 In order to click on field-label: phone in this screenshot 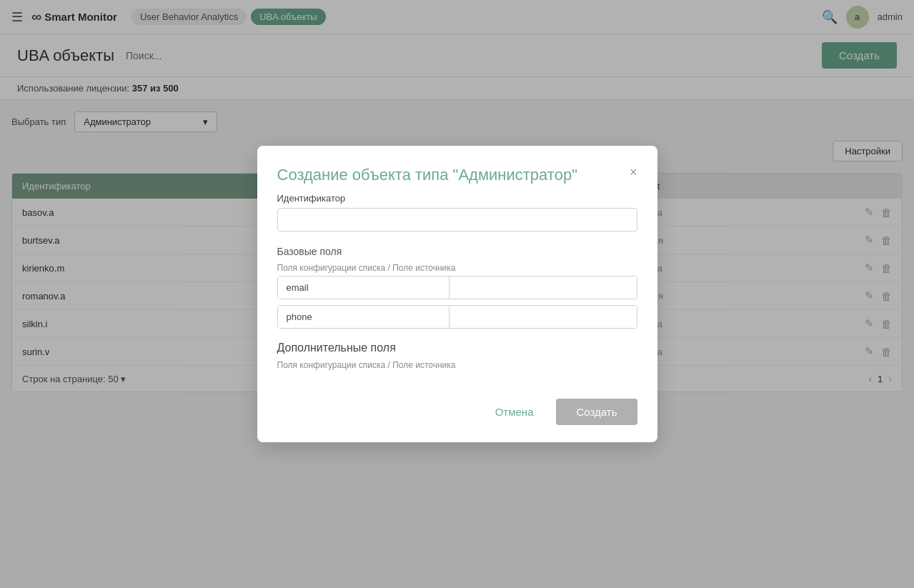, I will do `click(364, 317)`.